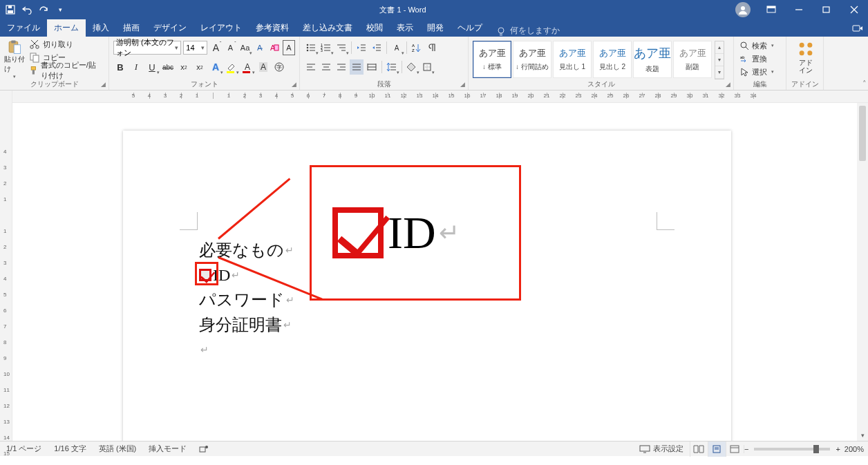  What do you see at coordinates (10, 10) in the screenshot?
I see `save-button` at bounding box center [10, 10].